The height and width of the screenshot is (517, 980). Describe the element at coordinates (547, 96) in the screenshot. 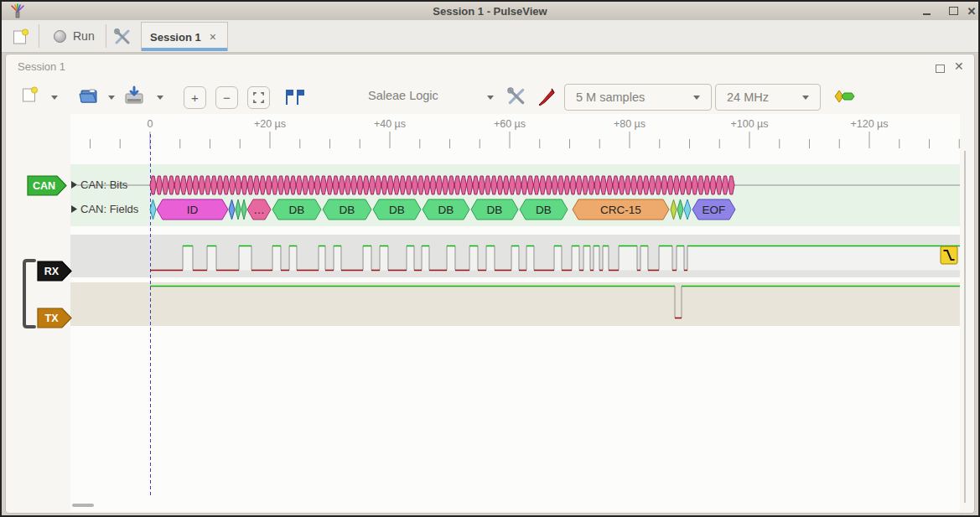

I see `probe-icon` at that location.